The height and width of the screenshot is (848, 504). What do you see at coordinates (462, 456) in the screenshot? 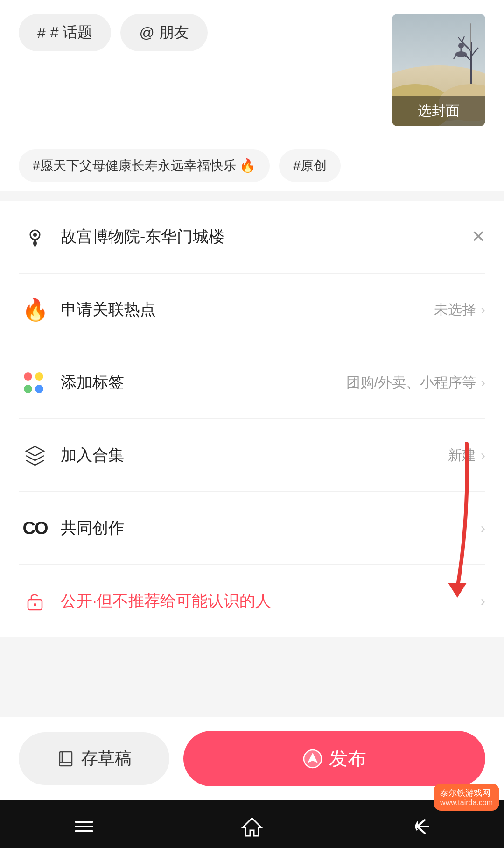
I see `join-collection-value: 新建` at bounding box center [462, 456].